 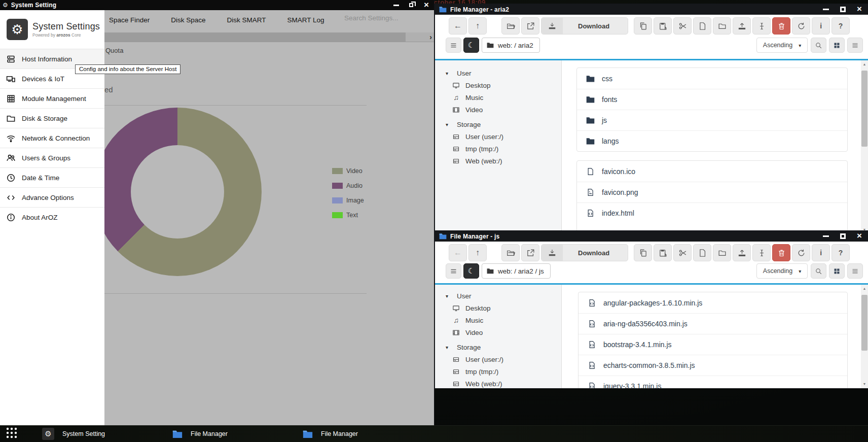 What do you see at coordinates (431, 37) in the screenshot?
I see `tab-scroll-right-icon: ›` at bounding box center [431, 37].